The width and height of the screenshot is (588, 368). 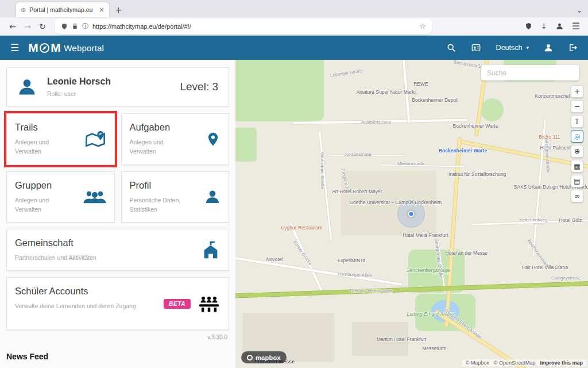 What do you see at coordinates (176, 197) in the screenshot?
I see `card-profil: Profil Persönliche Daten, Statistiken` at bounding box center [176, 197].